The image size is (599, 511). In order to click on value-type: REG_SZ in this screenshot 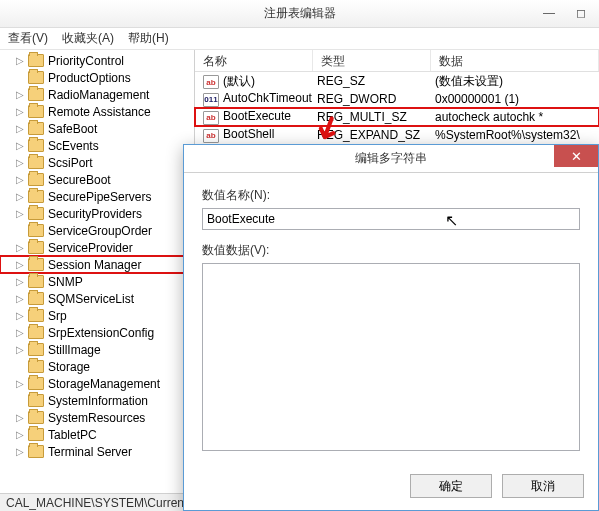, I will do `click(372, 81)`.